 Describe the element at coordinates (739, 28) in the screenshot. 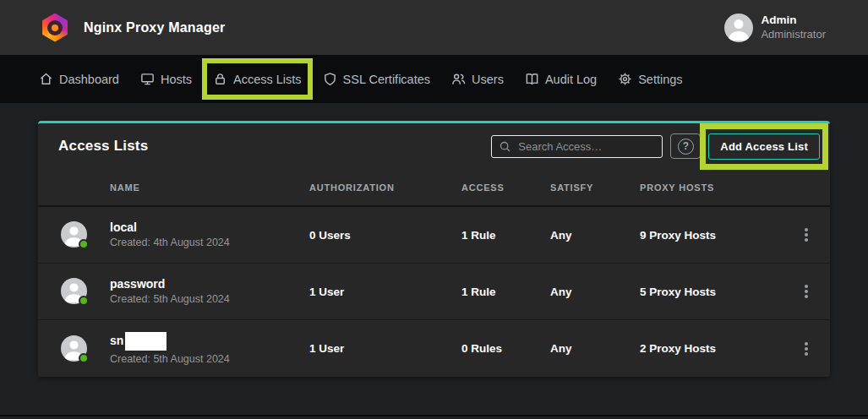

I see `user-avatar` at that location.